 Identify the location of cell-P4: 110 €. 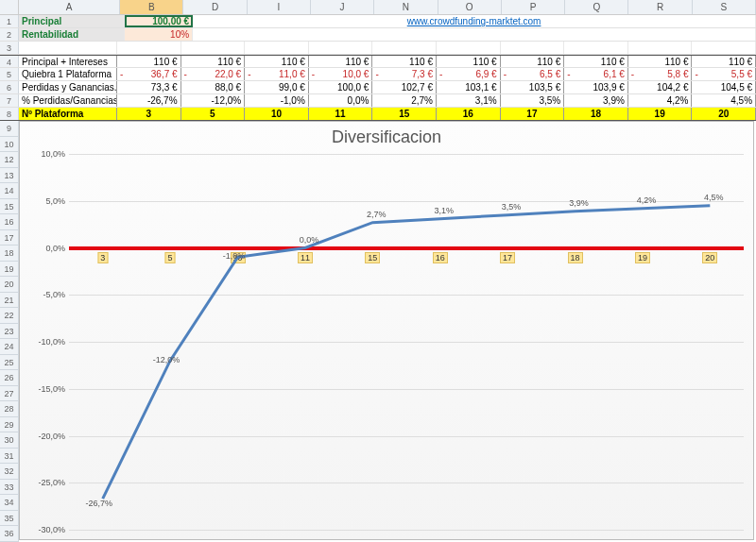
(533, 61).